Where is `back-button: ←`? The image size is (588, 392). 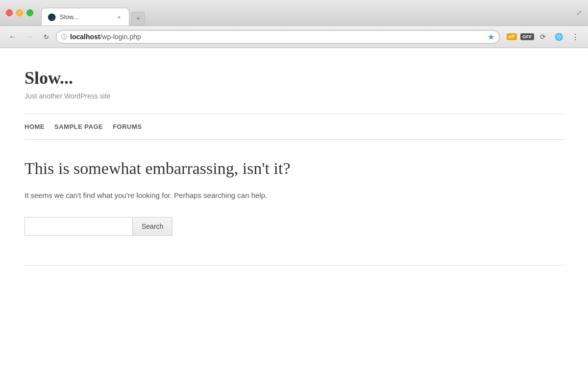
back-button: ← is located at coordinates (13, 37).